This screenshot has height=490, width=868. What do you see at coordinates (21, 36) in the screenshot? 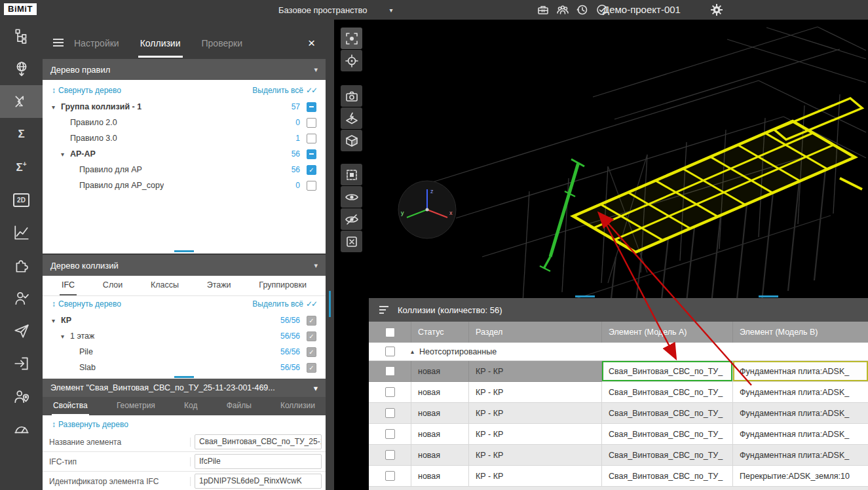
I see `sidebar-item-model-structure` at bounding box center [21, 36].